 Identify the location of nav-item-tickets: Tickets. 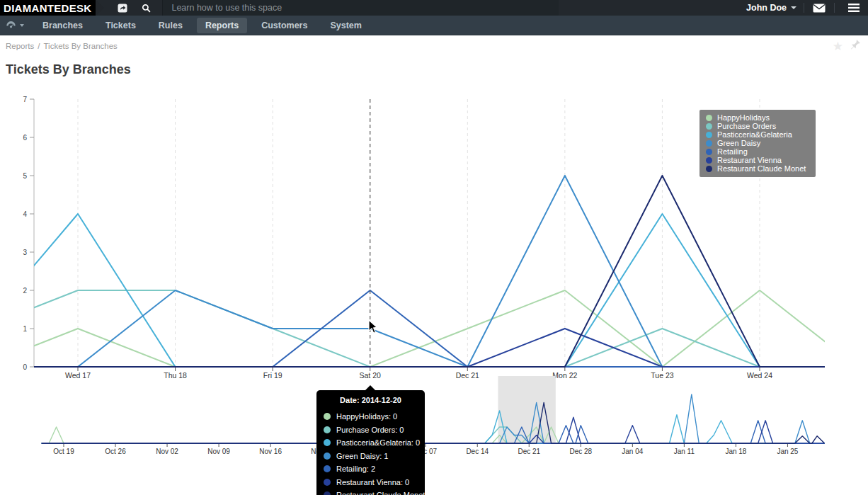
(120, 25).